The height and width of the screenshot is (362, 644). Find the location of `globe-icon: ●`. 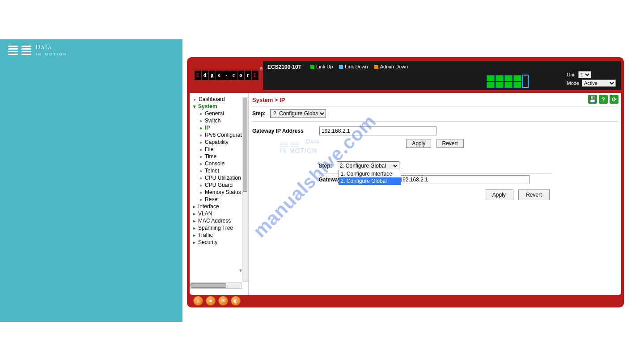

globe-icon: ● is located at coordinates (211, 301).